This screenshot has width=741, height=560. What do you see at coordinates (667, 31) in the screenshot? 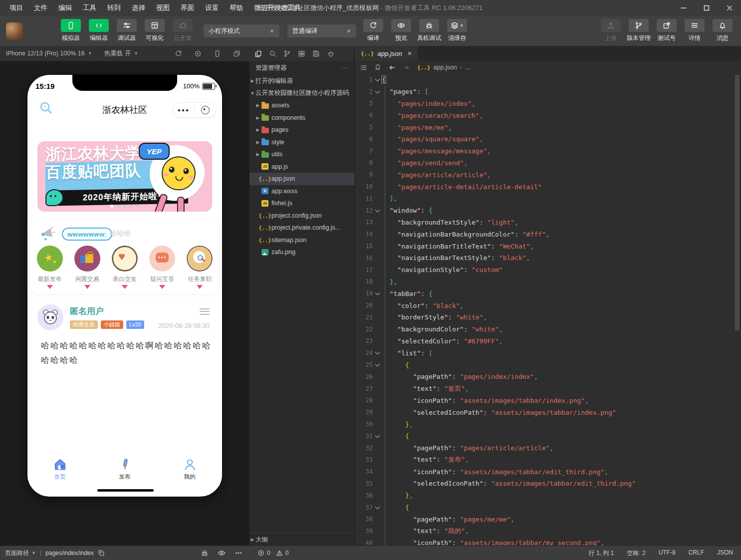
I see `publish-测试号: 测试号` at bounding box center [667, 31].